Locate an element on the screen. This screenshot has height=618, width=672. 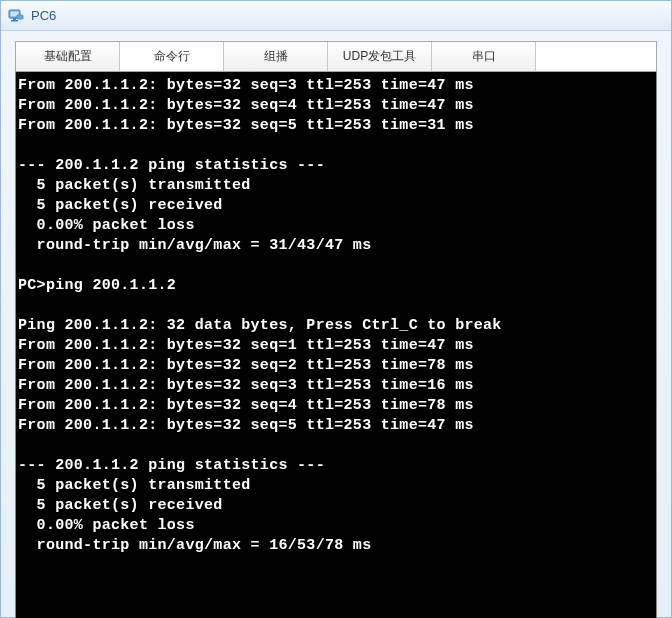
terminal-line: Ping 200.1.1.2: 32 data bytes, Press Ctr… is located at coordinates (336, 326).